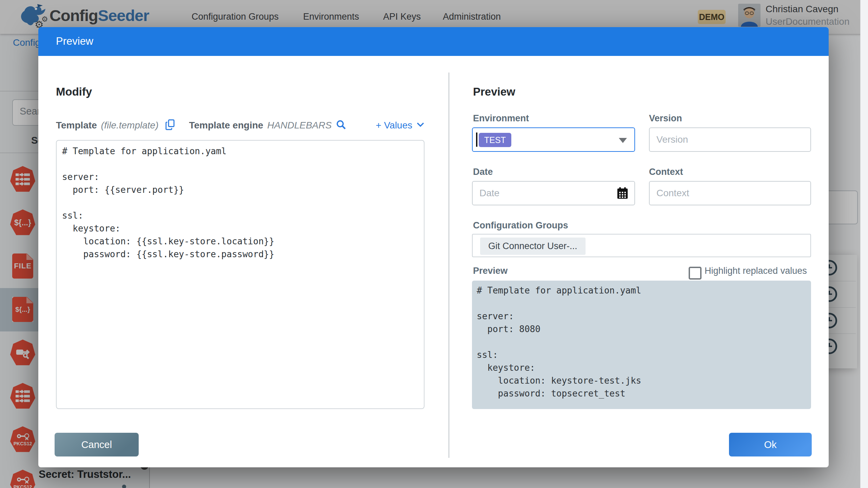  I want to click on copy-icon, so click(170, 125).